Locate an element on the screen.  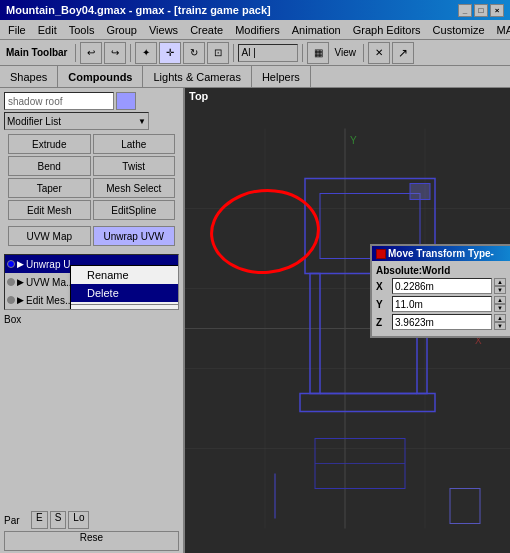
lo-button: Lo is located at coordinates (78, 520).